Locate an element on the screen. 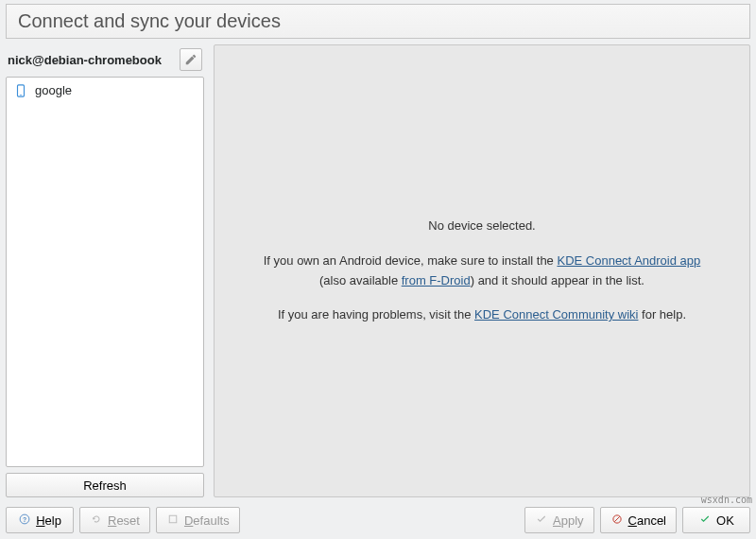 The image size is (756, 539). hostname-label: nick@debian-chromebook is located at coordinates (91, 61).